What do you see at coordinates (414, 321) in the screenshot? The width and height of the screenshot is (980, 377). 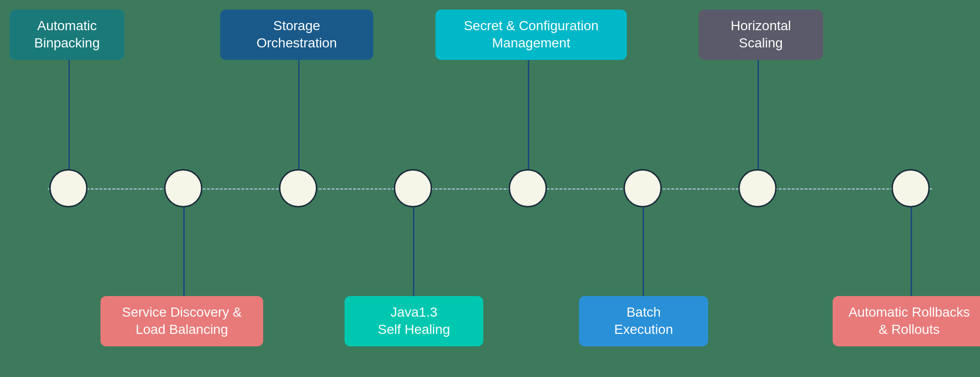 I see `label-java-self-healing: Java1.3Self Healing` at bounding box center [414, 321].